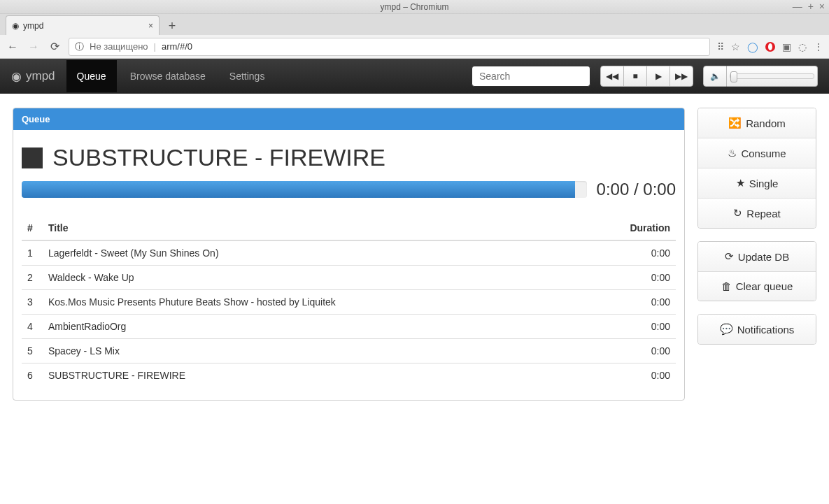  I want to click on refresh-icon: ⟳, so click(729, 257).